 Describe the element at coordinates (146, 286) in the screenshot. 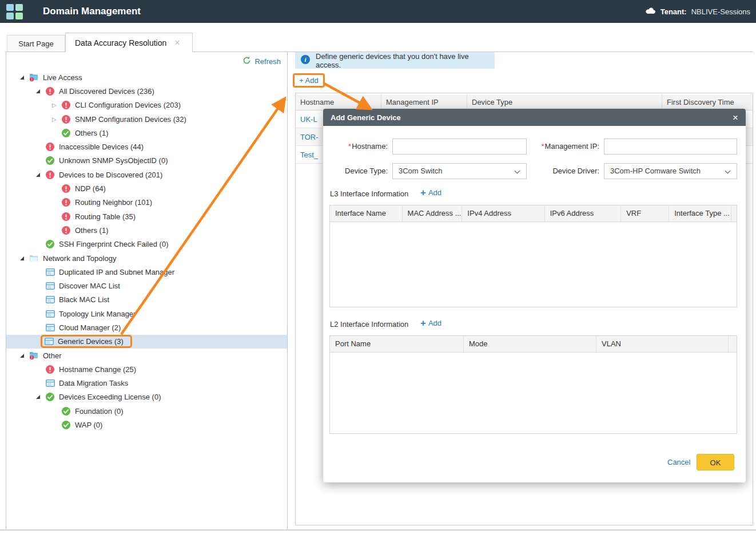

I see `tree-item: Discover MAC List` at that location.